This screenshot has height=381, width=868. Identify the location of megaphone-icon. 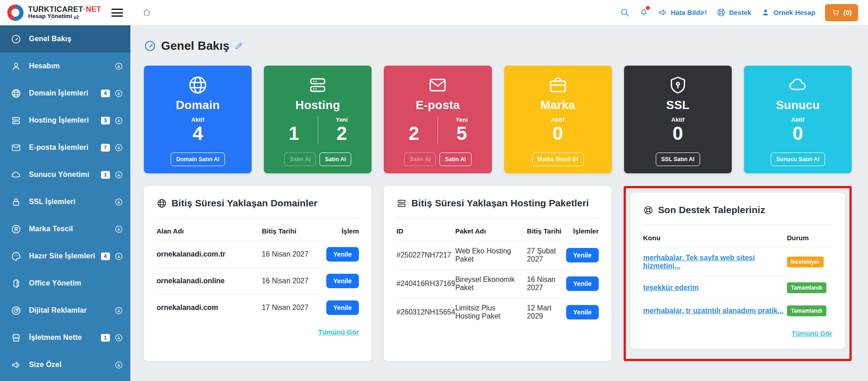
(16, 365).